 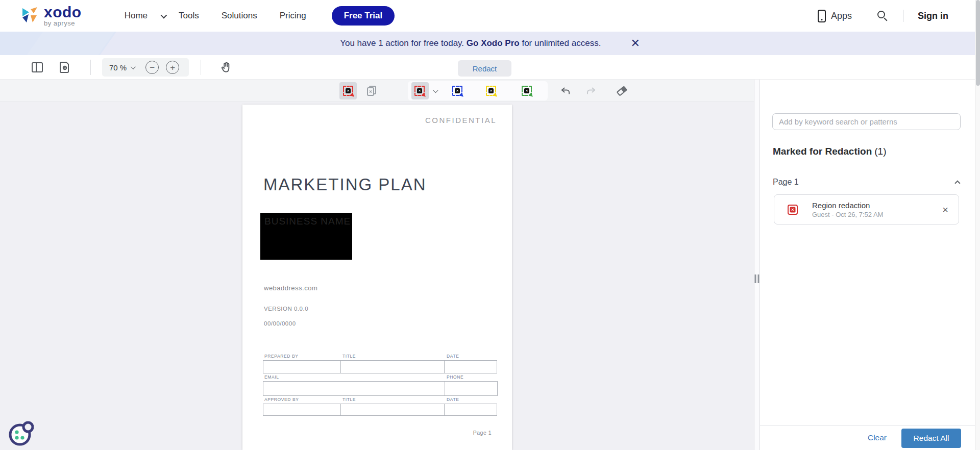 I want to click on page-settings-icon, so click(x=65, y=67).